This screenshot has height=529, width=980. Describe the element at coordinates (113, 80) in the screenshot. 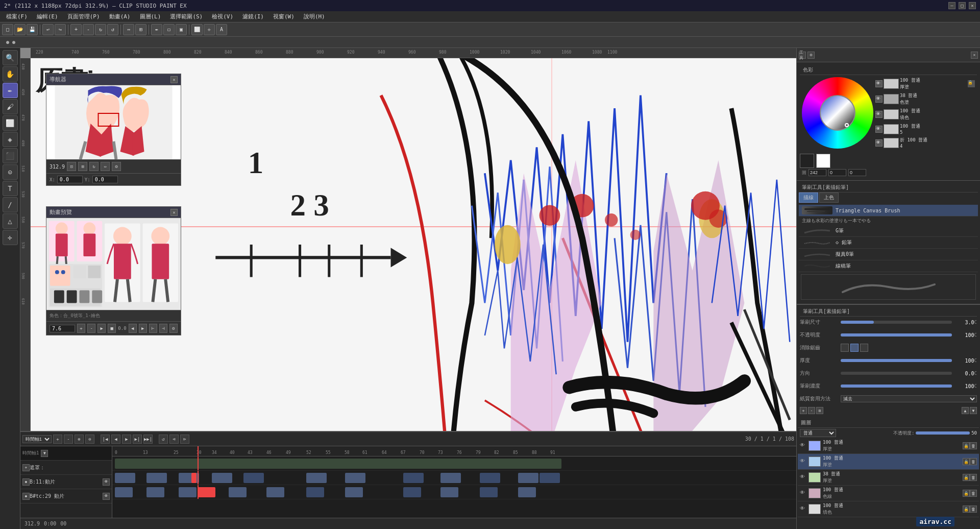

I see `navigator-header: 導航器 ✕` at that location.